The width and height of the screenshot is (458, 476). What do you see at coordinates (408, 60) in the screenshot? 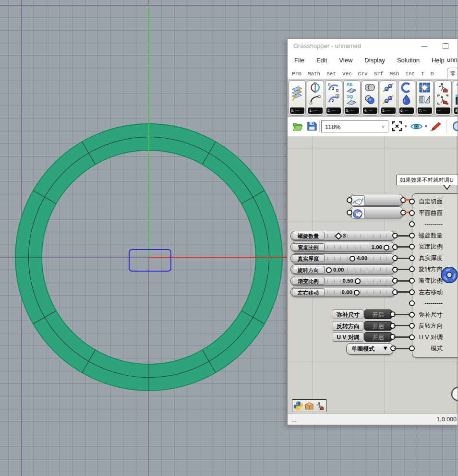
I see `menu-item-solution: Solution` at bounding box center [408, 60].